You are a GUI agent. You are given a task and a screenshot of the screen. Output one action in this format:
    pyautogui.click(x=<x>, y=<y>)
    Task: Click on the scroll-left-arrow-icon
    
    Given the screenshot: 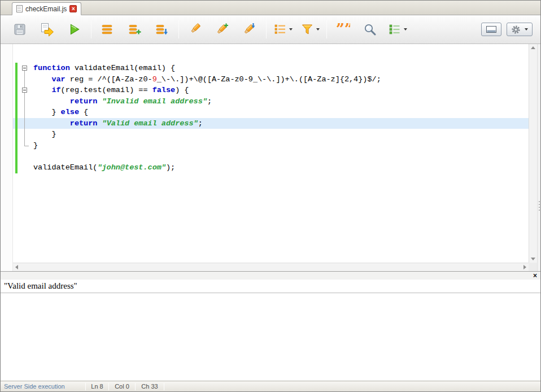 What is the action you would take?
    pyautogui.click(x=17, y=267)
    